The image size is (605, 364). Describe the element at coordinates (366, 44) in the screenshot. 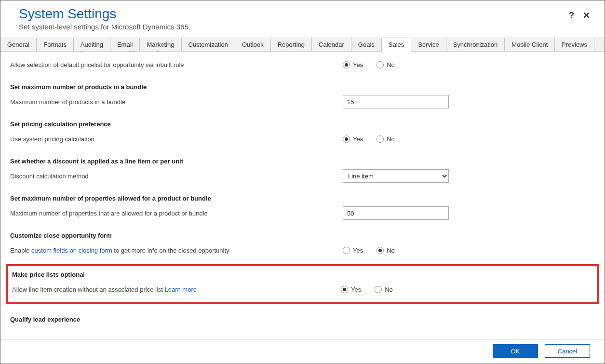

I see `tab-goals: Goals` at that location.